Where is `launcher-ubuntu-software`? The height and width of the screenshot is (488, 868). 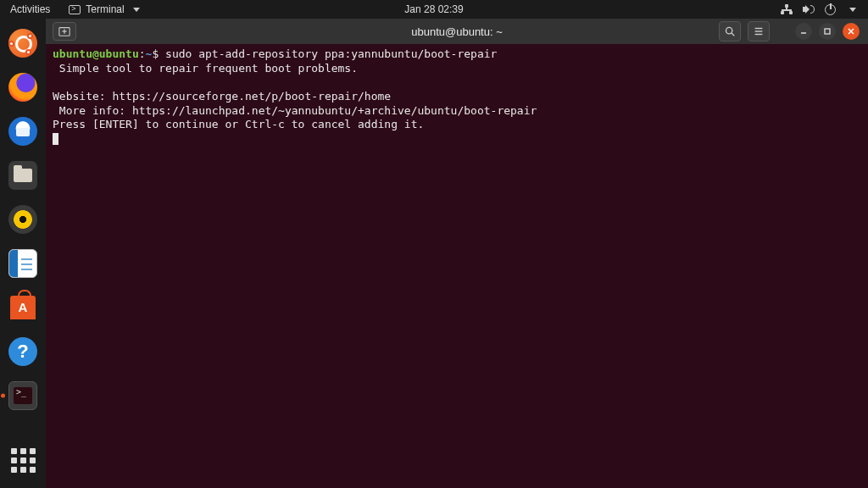
launcher-ubuntu-software is located at coordinates (23, 308).